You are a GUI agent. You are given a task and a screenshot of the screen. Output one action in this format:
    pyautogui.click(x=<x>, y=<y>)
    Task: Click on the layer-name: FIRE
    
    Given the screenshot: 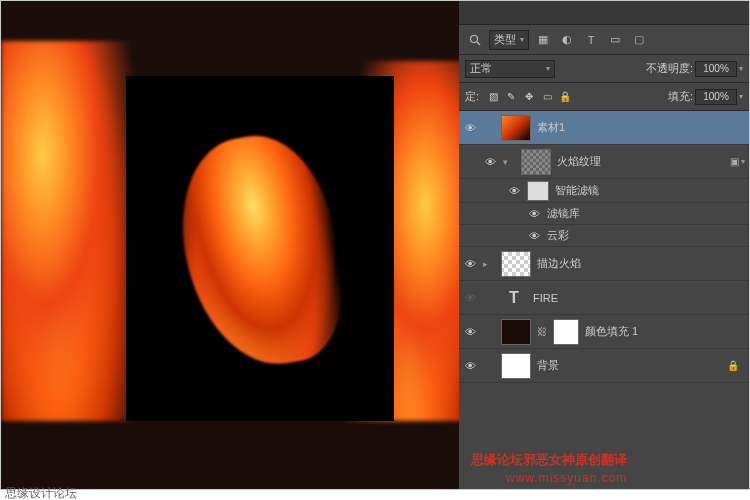 What is the action you would take?
    pyautogui.click(x=639, y=298)
    